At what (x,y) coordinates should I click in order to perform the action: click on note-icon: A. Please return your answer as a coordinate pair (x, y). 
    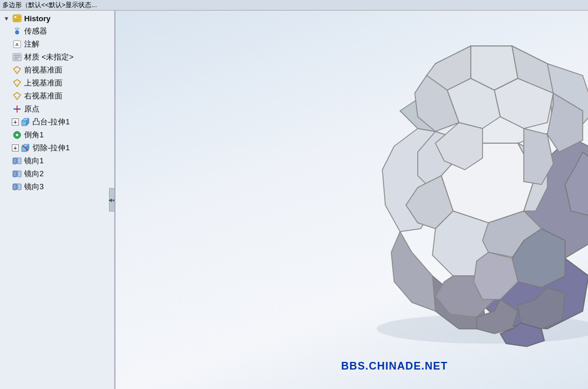
    Looking at the image, I should click on (17, 44).